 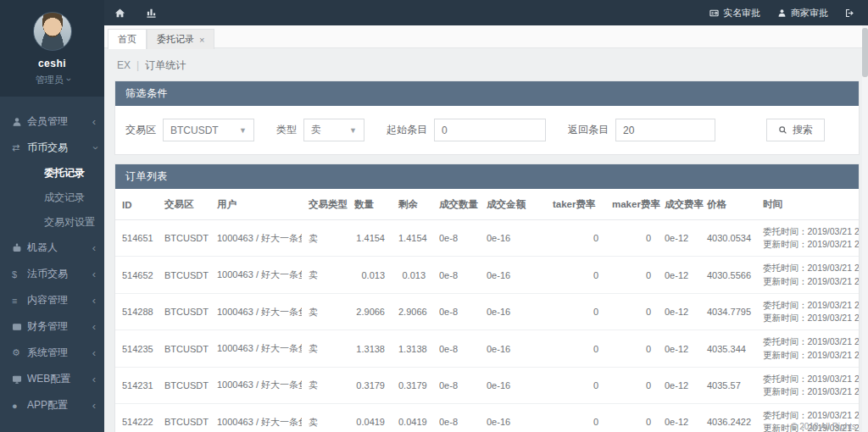 What do you see at coordinates (487, 118) in the screenshot?
I see `filter-panel: 筛选条件 交易区 BTCUSDT ▼ 类型 卖 ▼ 起始条目 返回条目 搜索` at bounding box center [487, 118].